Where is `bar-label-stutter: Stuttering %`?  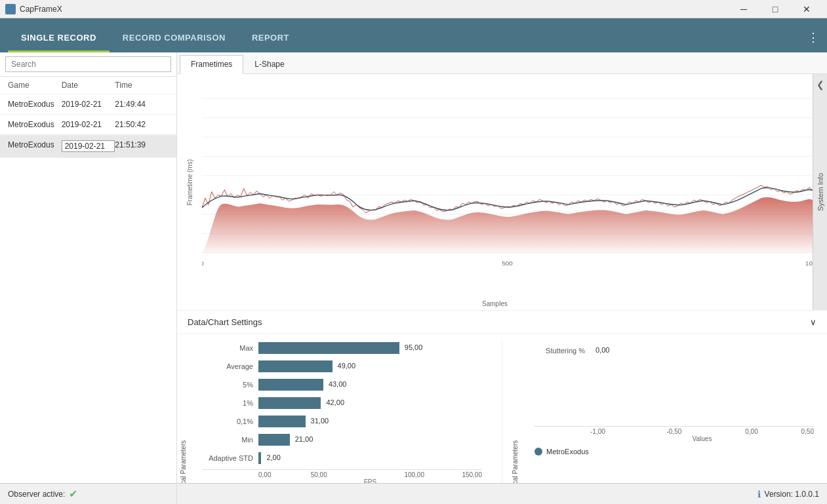 bar-label-stutter: Stuttering % is located at coordinates (563, 351).